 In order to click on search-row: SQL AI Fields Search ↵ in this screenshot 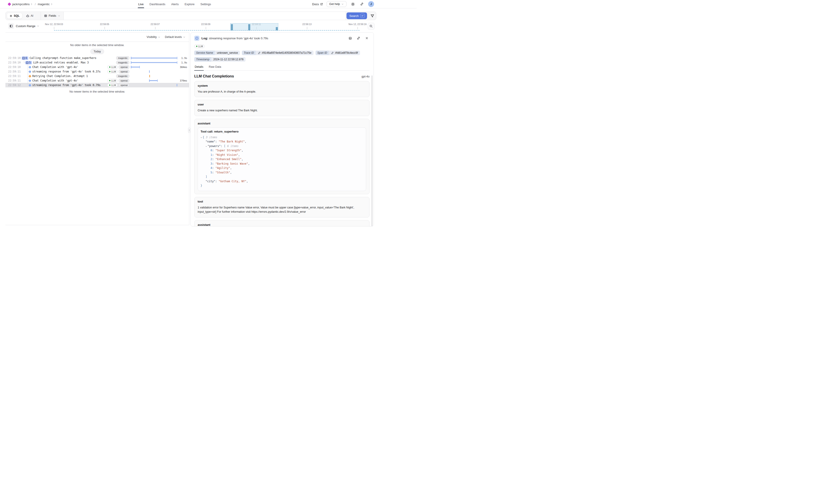, I will do `click(191, 16)`.